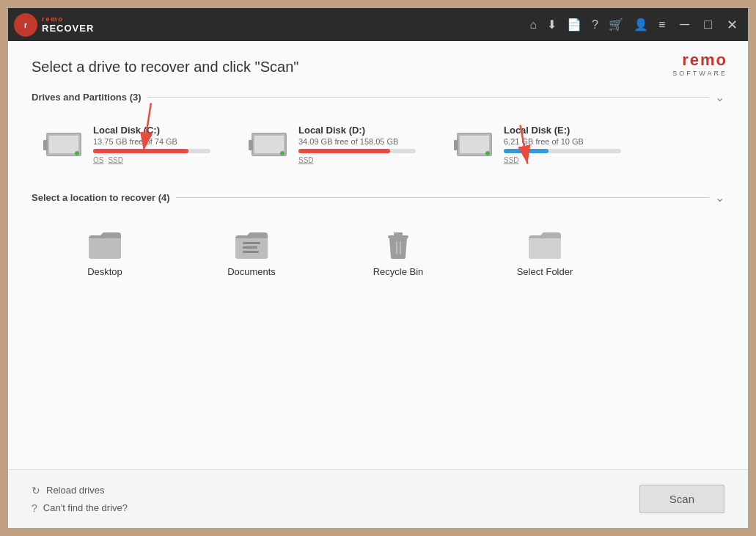  What do you see at coordinates (533, 25) in the screenshot?
I see `home-icon: ⌂` at bounding box center [533, 25].